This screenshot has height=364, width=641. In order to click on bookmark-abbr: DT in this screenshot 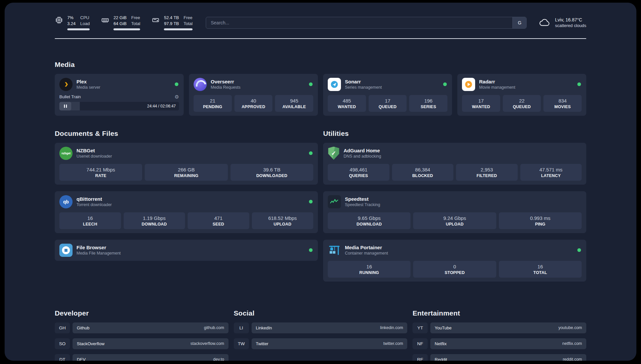, I will do `click(62, 357)`.